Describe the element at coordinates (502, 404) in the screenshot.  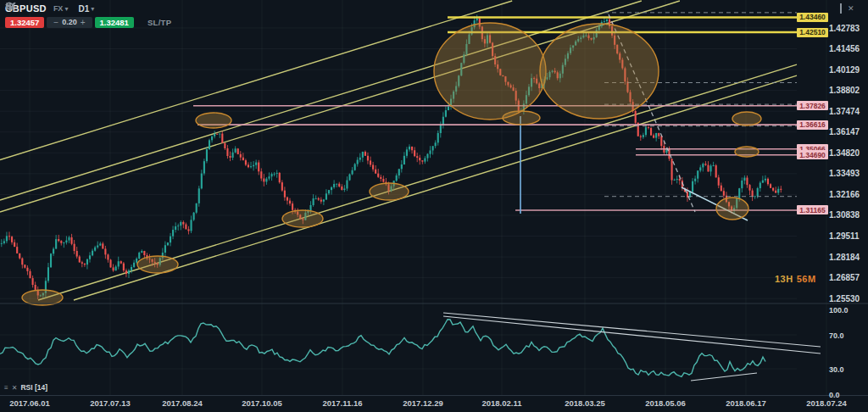
I see `date-label: 2018.02.11` at that location.